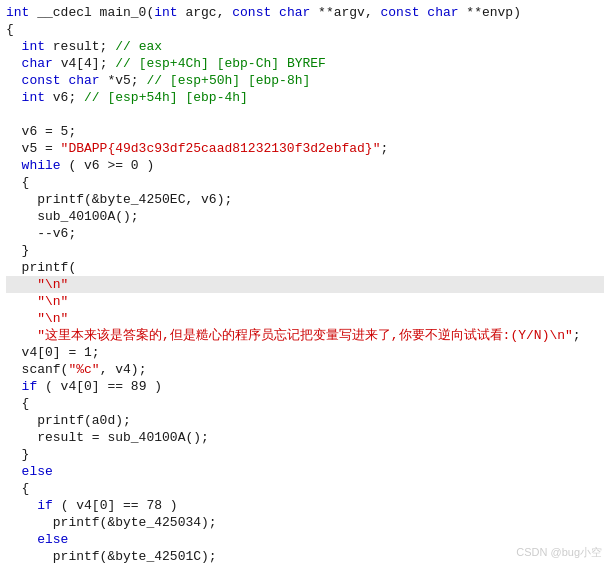  I want to click on code-line, so click(305, 114).